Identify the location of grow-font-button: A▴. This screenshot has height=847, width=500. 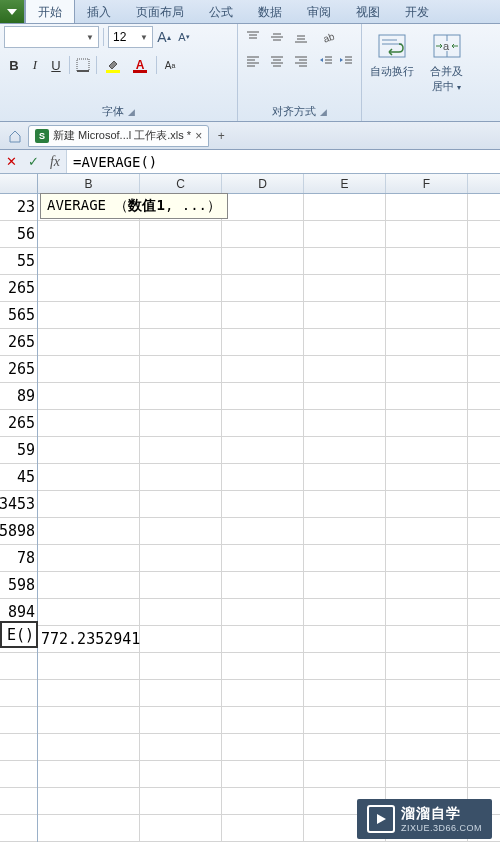
(164, 37).